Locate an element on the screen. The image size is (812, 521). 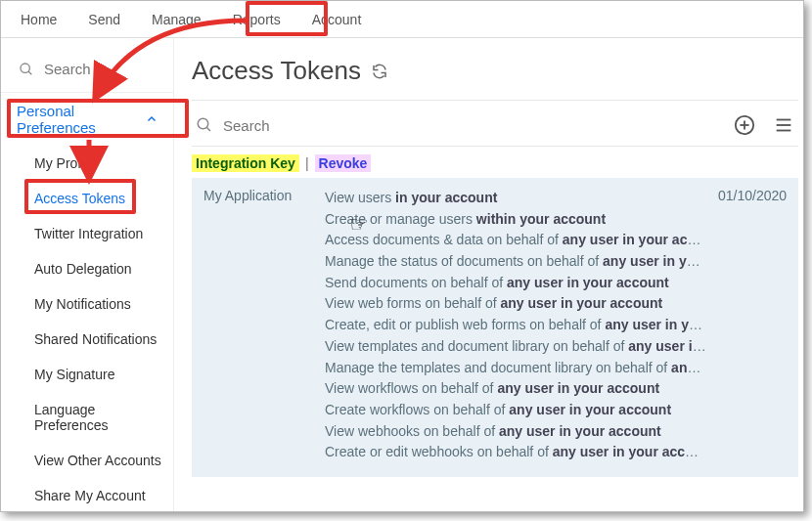
permission-line: View users in your account is located at coordinates (516, 198).